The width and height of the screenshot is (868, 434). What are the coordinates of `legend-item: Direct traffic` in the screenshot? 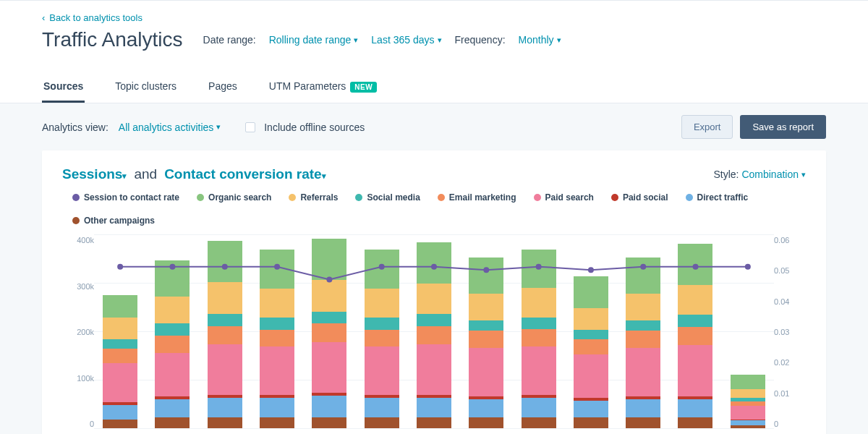 It's located at (718, 197).